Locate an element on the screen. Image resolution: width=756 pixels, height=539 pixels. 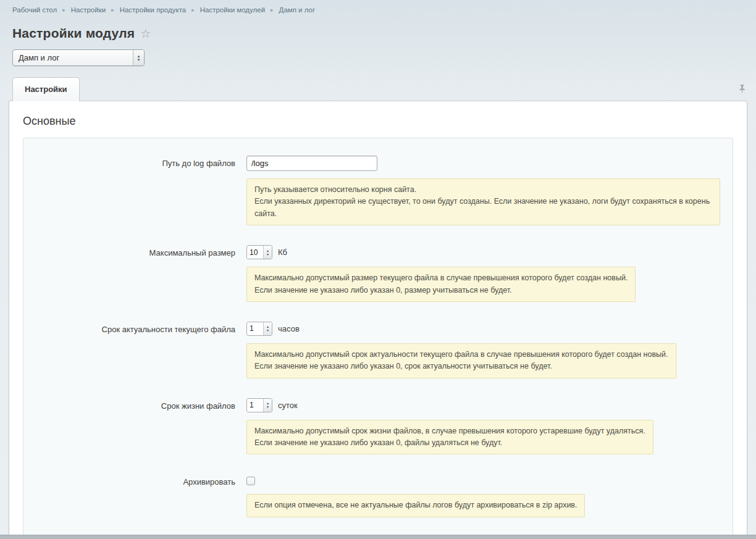
breadcrumb-link-dump-log: Дамп и лог is located at coordinates (298, 10).